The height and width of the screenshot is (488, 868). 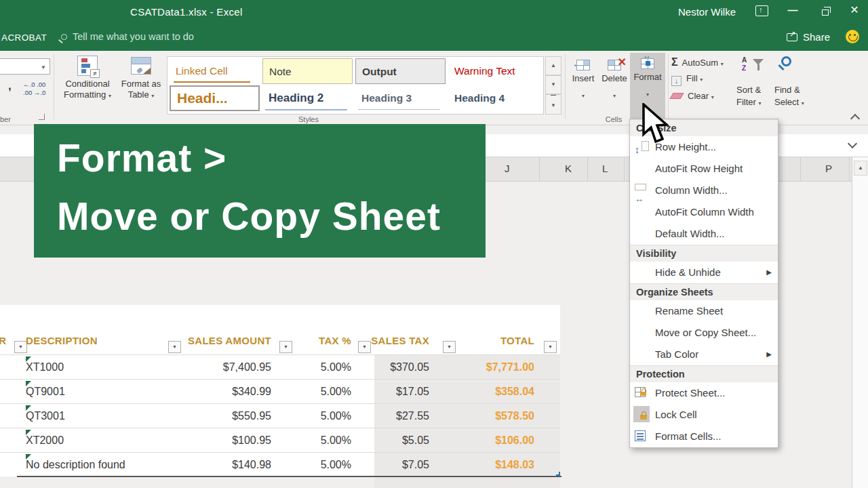 What do you see at coordinates (558, 474) in the screenshot?
I see `table-resize-handle` at bounding box center [558, 474].